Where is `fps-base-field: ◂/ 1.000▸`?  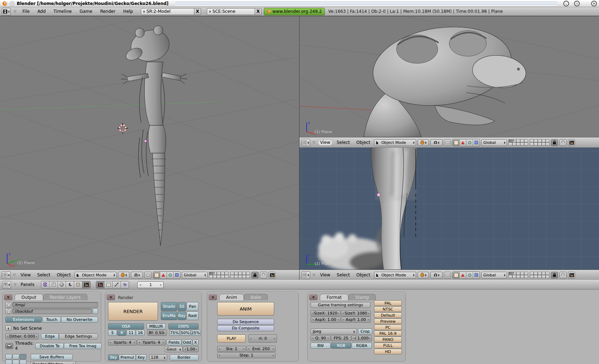 fps-base-field: ◂/ 1.000▸ is located at coordinates (362, 338).